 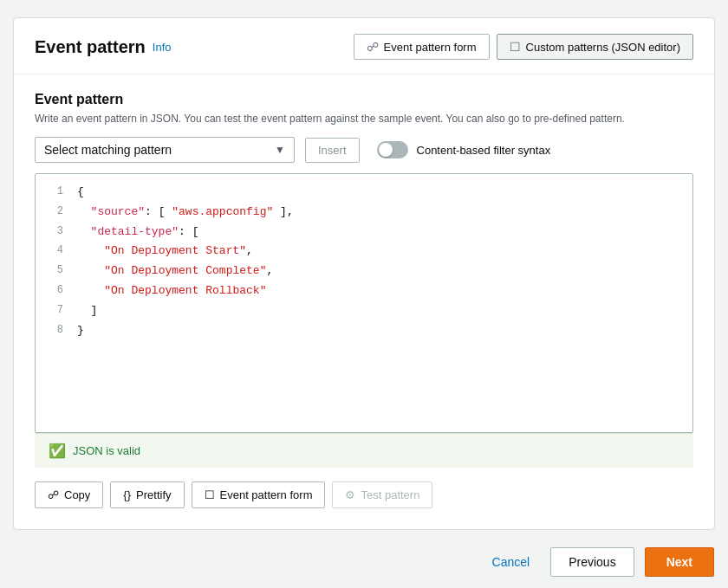 I want to click on copy-label: Copy, so click(x=77, y=495).